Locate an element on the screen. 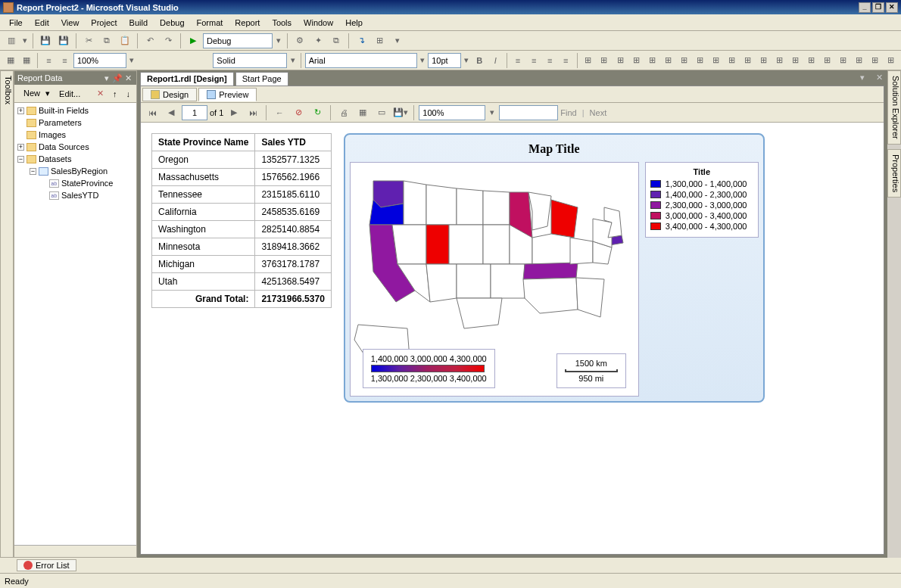 The image size is (901, 588). next-page-icon: ▶ is located at coordinates (234, 113).